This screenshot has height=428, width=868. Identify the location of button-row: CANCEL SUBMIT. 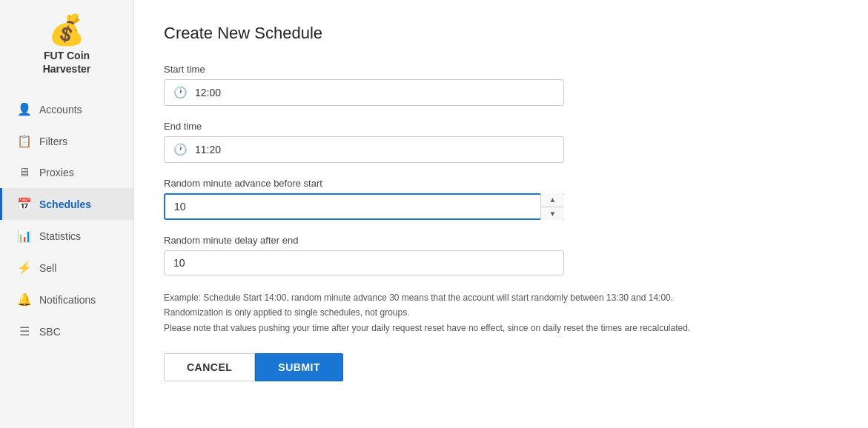
(501, 367).